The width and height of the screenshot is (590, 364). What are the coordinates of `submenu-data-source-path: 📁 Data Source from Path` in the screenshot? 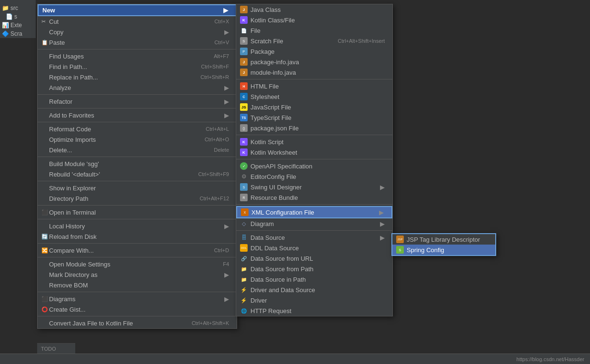 It's located at (314, 269).